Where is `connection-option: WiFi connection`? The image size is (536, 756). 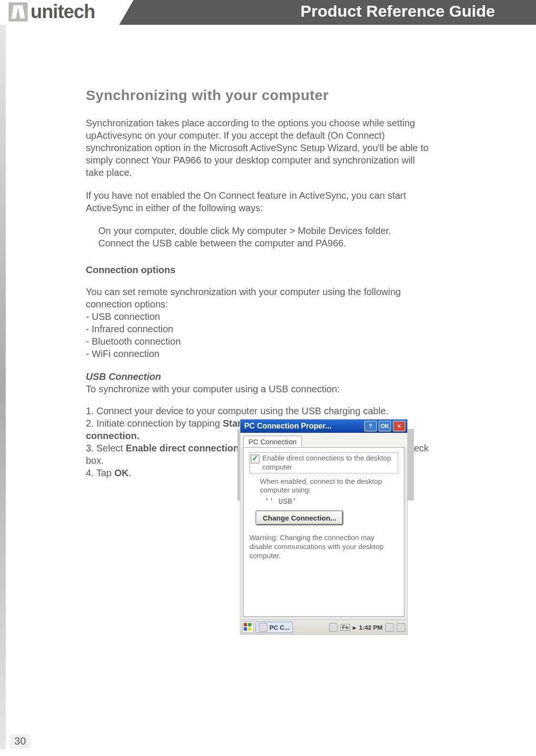
connection-option: WiFi connection is located at coordinates (258, 354).